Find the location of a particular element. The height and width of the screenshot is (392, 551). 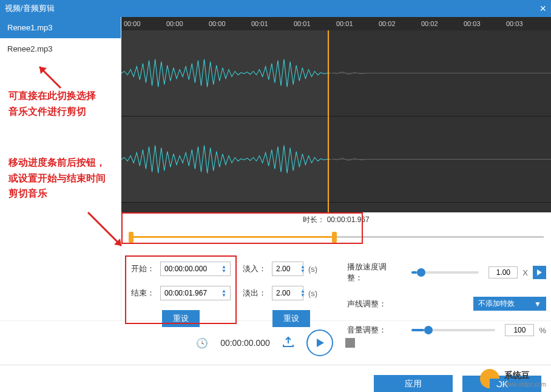

duration-bar: 时长： 00:00:01.967 is located at coordinates (336, 231).